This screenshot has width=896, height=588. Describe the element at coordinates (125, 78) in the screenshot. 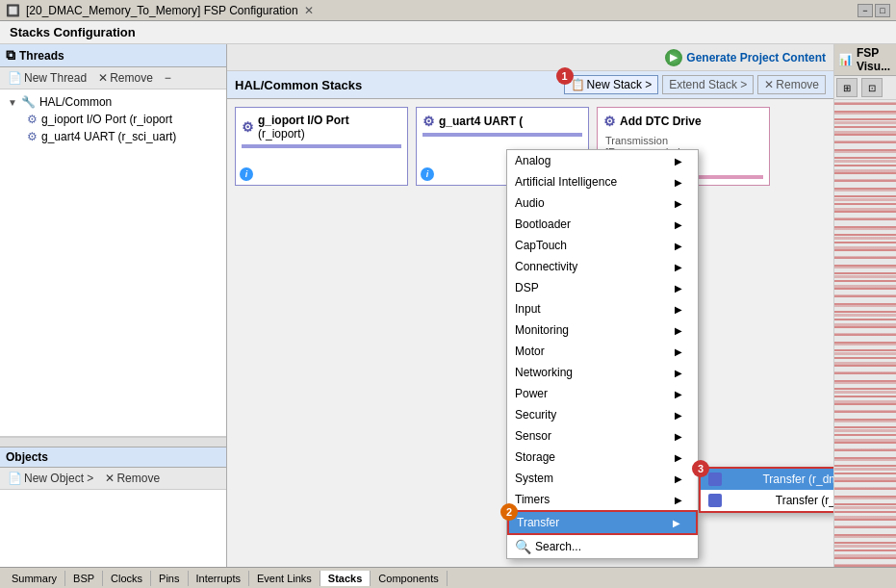

I see `remove-thread-button: ✕ Remove` at that location.